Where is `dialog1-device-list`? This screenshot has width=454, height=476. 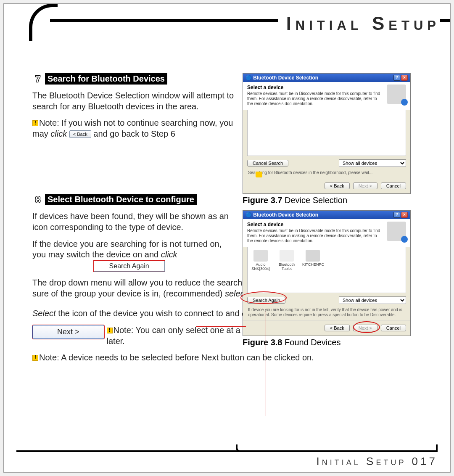 dialog1-device-list is located at coordinates (327, 133).